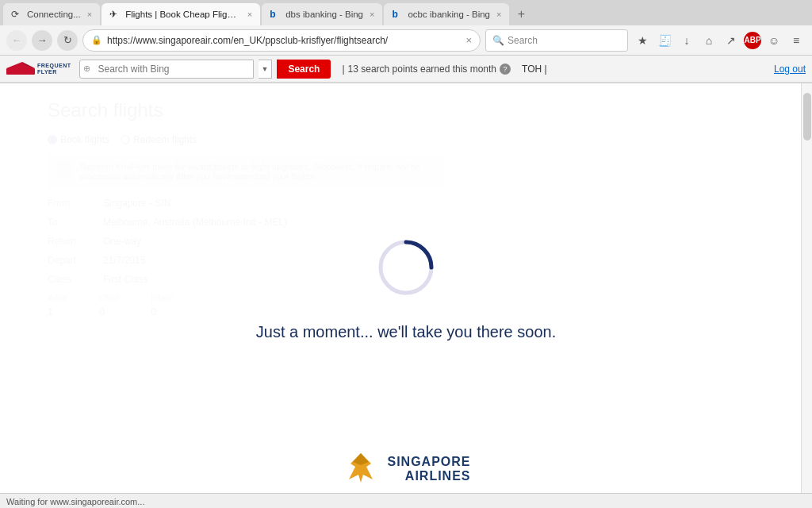 The image size is (812, 508). I want to click on sia-logo: SINGAPORE AIRLINES, so click(406, 469).